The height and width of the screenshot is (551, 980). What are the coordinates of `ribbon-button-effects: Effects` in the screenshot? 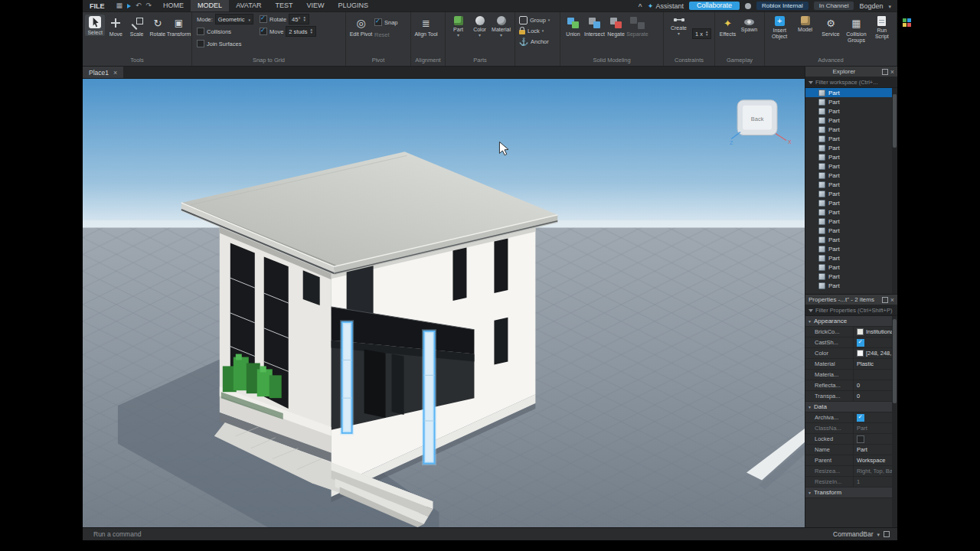 It's located at (727, 26).